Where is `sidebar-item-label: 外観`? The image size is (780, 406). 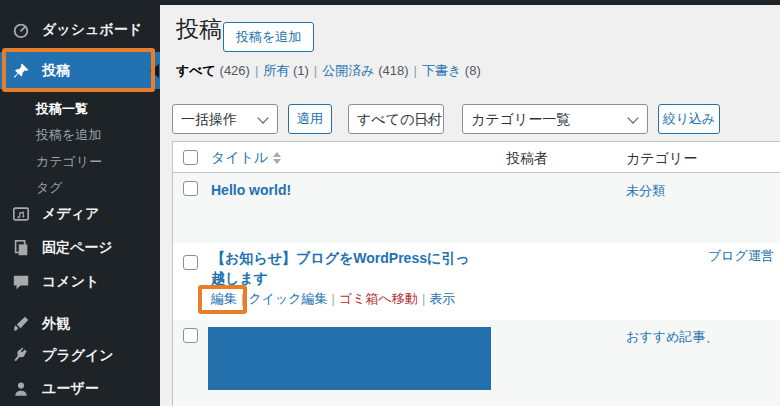 sidebar-item-label: 外観 is located at coordinates (56, 324).